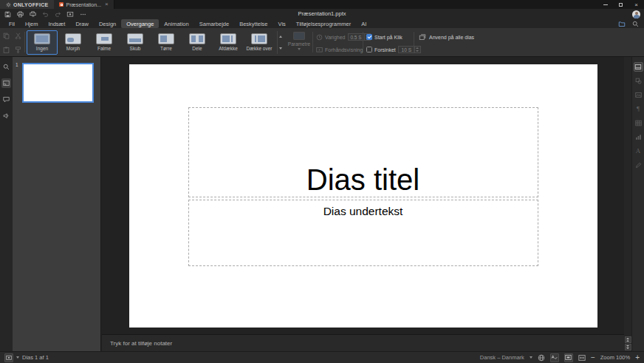 This screenshot has width=644, height=363. Describe the element at coordinates (452, 37) in the screenshot. I see `apply-to-all-label: Anvend på alle dias` at that location.